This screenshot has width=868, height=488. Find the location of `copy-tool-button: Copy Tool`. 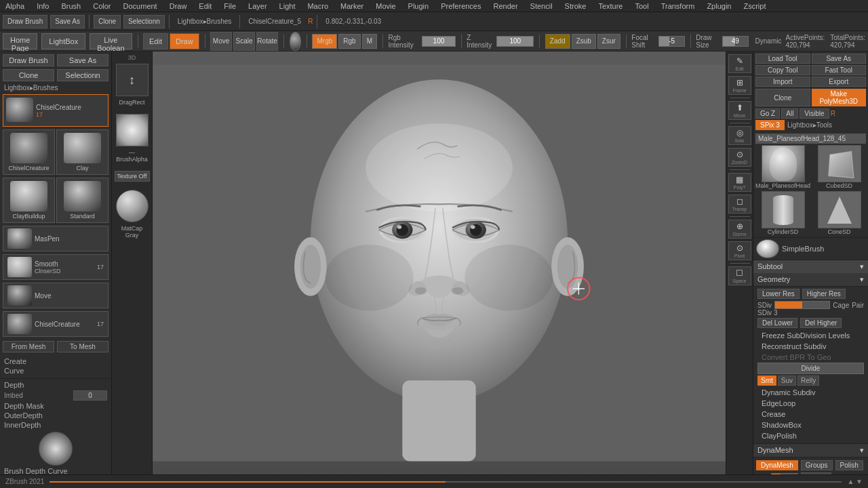

copy-tool-button: Copy Tool is located at coordinates (783, 70).